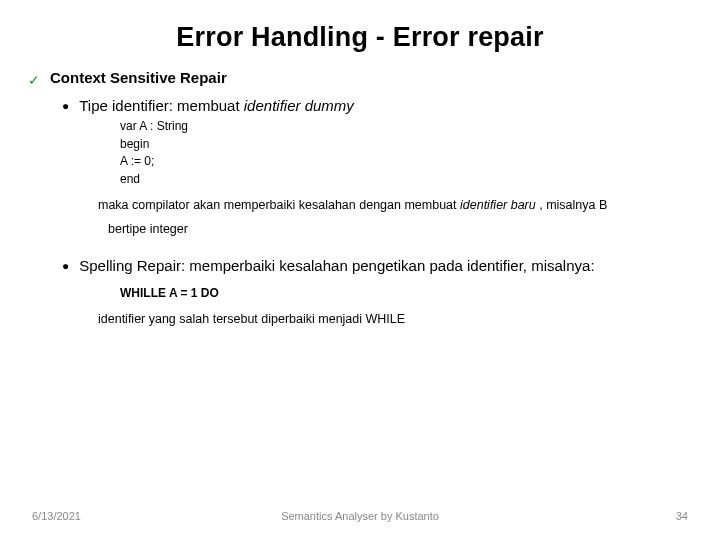 The height and width of the screenshot is (540, 720). Describe the element at coordinates (360, 26) in the screenshot. I see `slide-title: Error Handling - Error repair` at that location.